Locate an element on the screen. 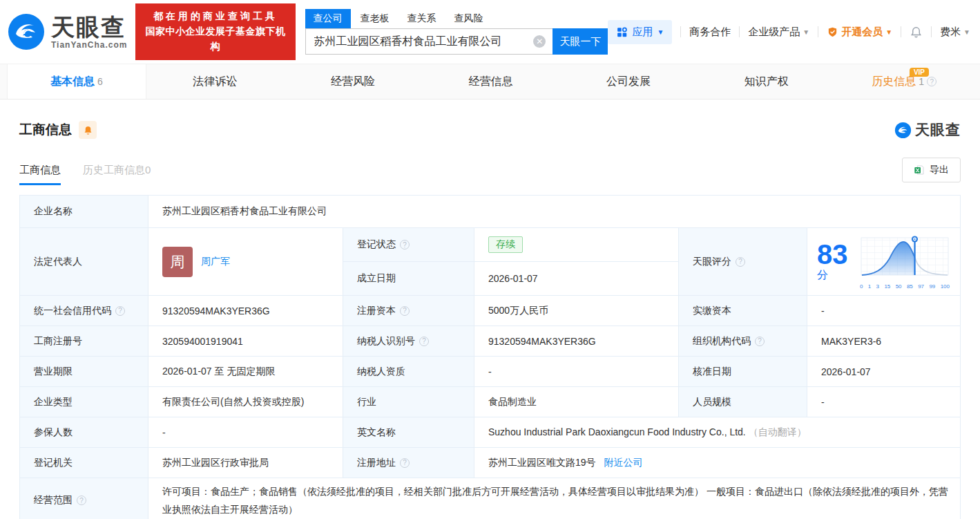  nearby-companies-link: 附近公司 is located at coordinates (623, 462).